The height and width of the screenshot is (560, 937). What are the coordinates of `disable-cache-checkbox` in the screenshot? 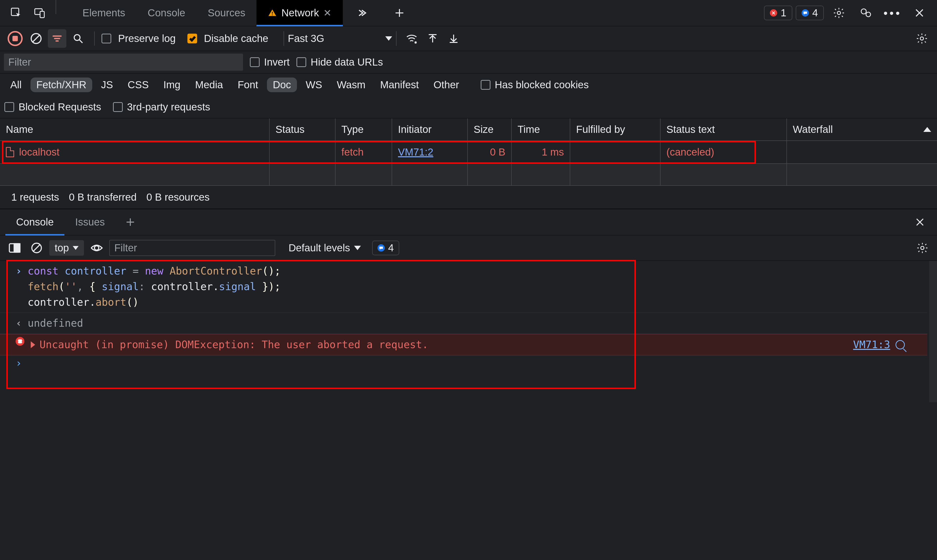 It's located at (192, 38).